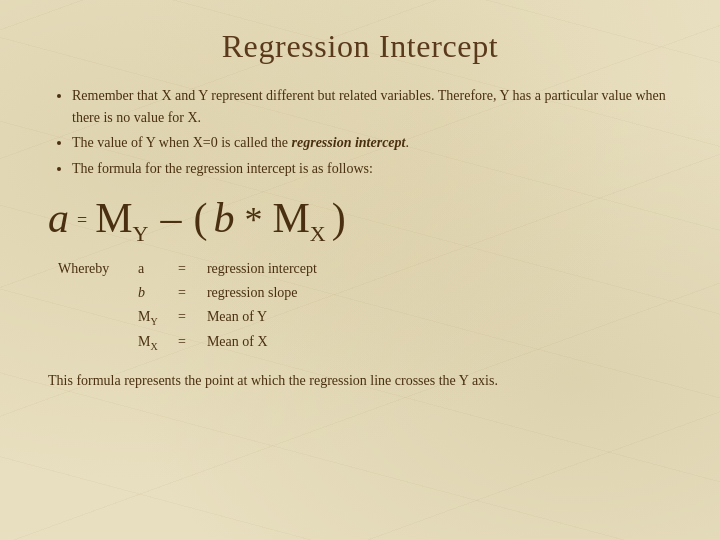 The image size is (720, 540). Describe the element at coordinates (365, 269) in the screenshot. I see `def-row-whereby: Whereby a = regression intercept` at that location.